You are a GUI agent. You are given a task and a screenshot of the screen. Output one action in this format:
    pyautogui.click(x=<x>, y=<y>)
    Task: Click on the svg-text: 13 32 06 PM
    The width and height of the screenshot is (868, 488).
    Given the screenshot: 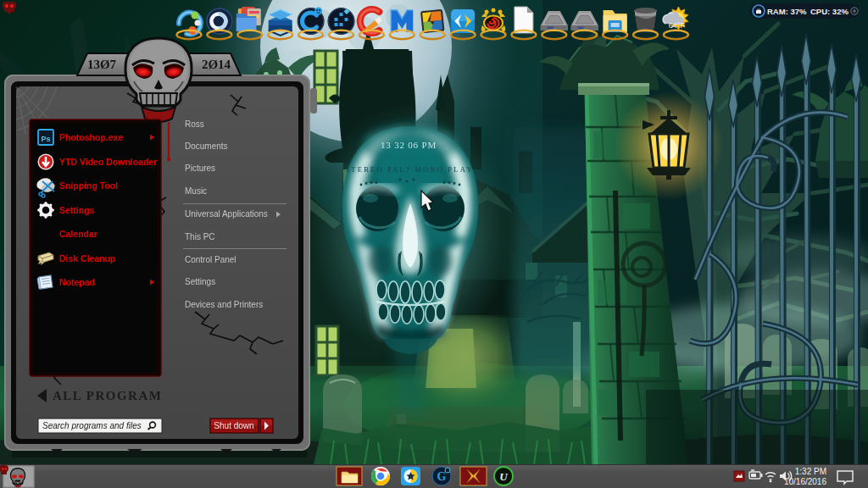 What is the action you would take?
    pyautogui.click(x=409, y=145)
    